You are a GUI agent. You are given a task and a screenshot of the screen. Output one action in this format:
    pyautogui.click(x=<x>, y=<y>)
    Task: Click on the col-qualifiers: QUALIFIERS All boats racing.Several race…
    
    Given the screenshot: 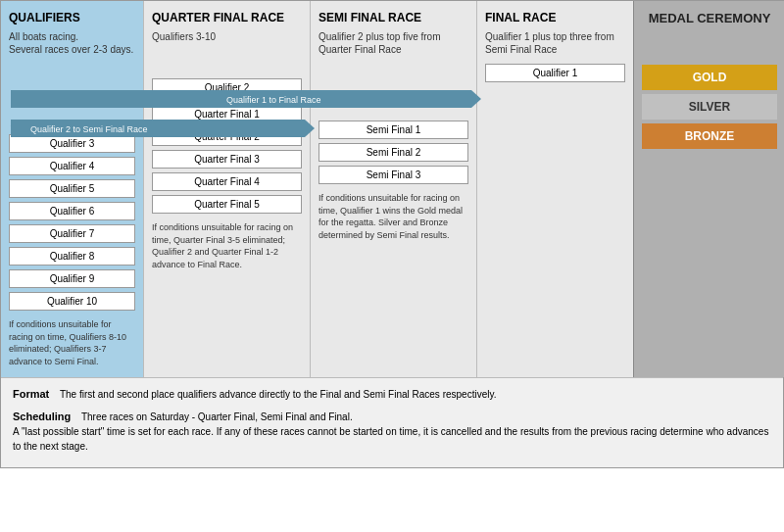 What is the action you would take?
    pyautogui.click(x=73, y=189)
    